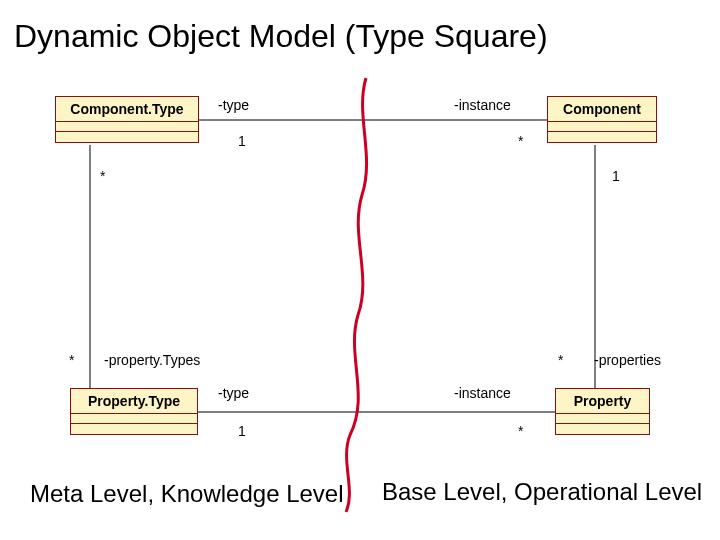  Describe the element at coordinates (152, 360) in the screenshot. I see `role-property-types: -property.Types` at that location.